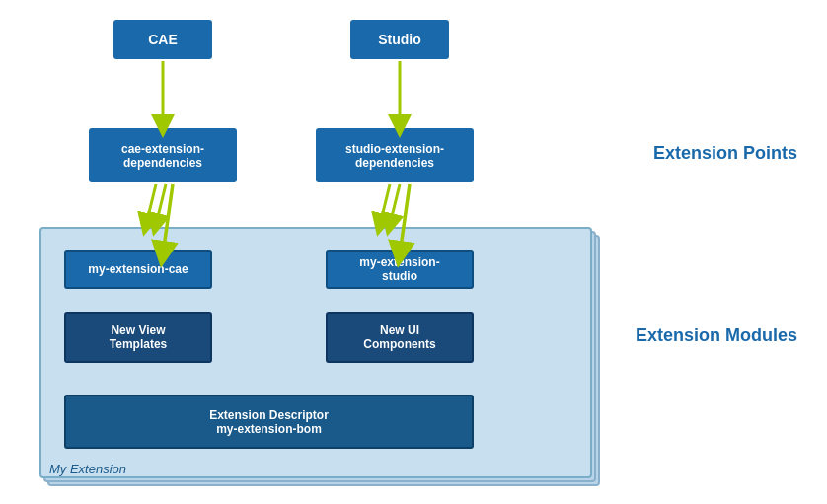 The image size is (827, 504). Describe the element at coordinates (88, 469) in the screenshot. I see `my-extension-label: My Extension` at that location.